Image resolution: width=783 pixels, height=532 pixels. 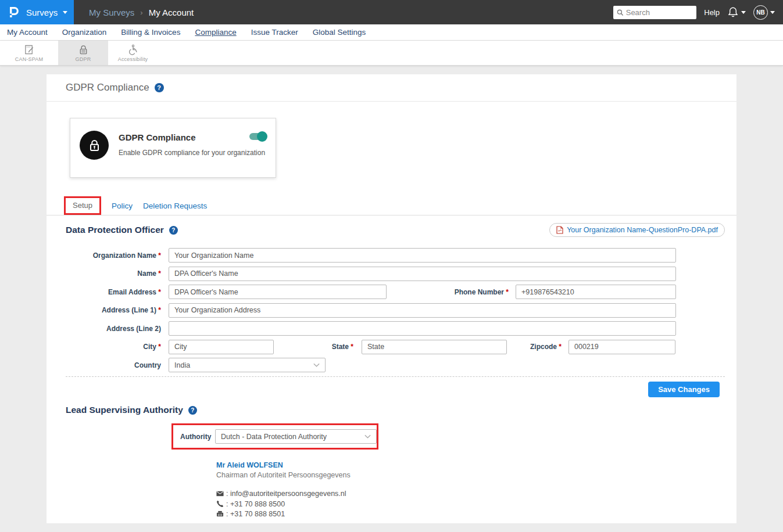 I want to click on form-row: Address (Line 2), so click(x=395, y=329).